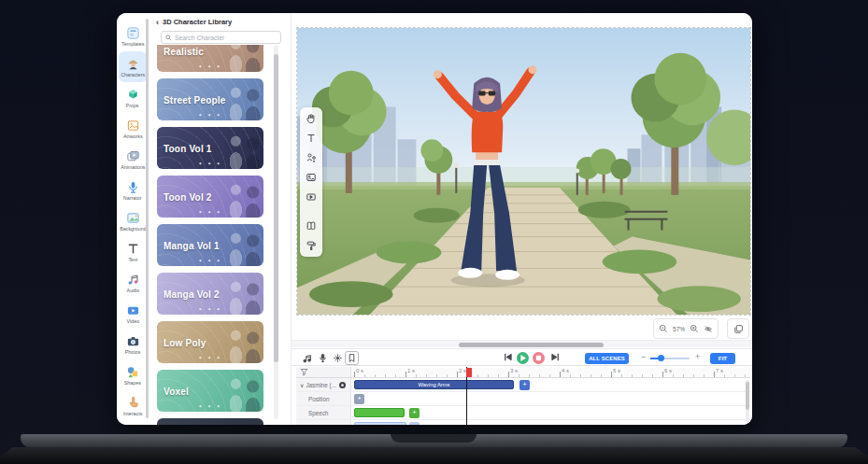 This screenshot has height=464, width=868. Describe the element at coordinates (210, 148) in the screenshot. I see `character-card-toon-vol-1: Toon Vol 1✦ ✦ ✦` at that location.